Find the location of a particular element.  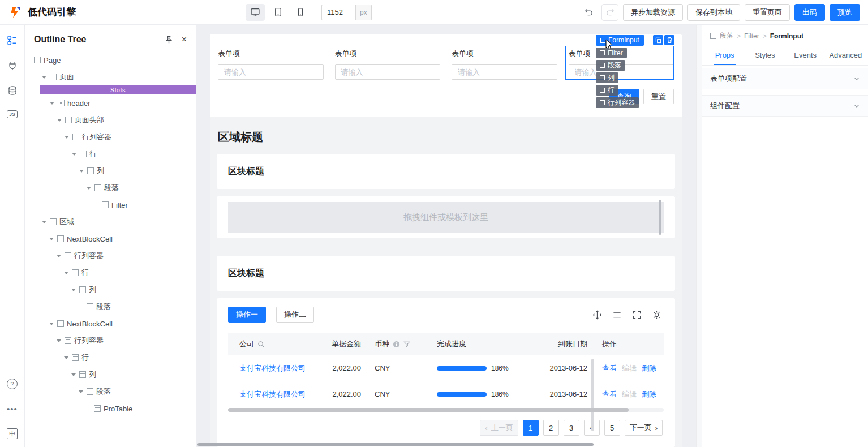

fullscreen-icon is located at coordinates (637, 315).